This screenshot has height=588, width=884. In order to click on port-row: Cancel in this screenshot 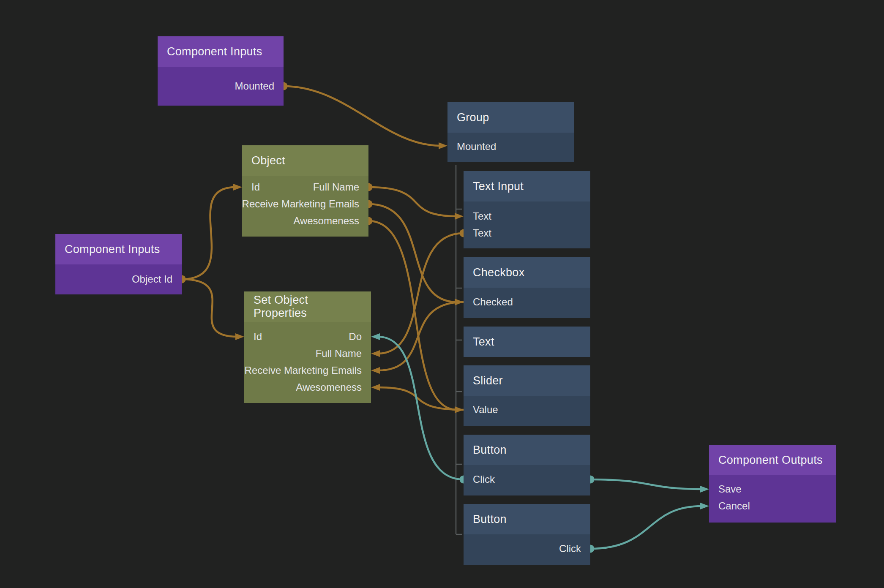, I will do `click(772, 506)`.